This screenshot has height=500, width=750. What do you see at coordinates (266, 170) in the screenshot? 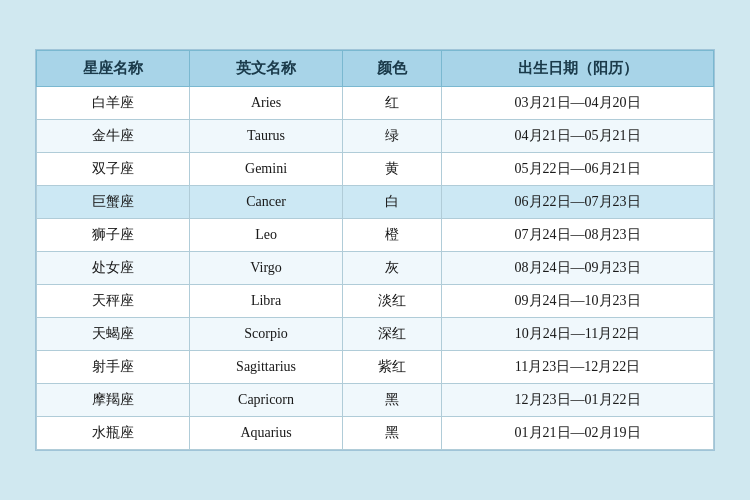
I see `cell-english-name: Gemini` at bounding box center [266, 170].